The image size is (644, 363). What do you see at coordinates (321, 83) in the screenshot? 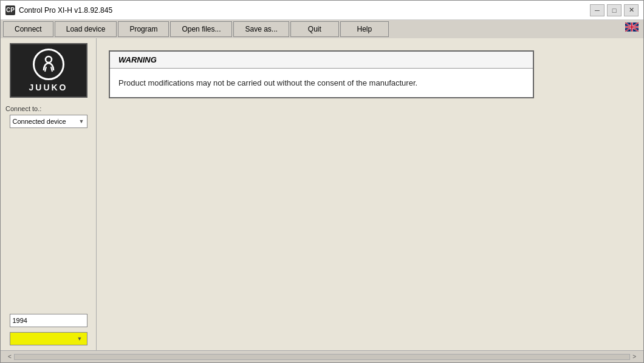
I see `warning-message: Product modifications may not be carried…` at bounding box center [321, 83].